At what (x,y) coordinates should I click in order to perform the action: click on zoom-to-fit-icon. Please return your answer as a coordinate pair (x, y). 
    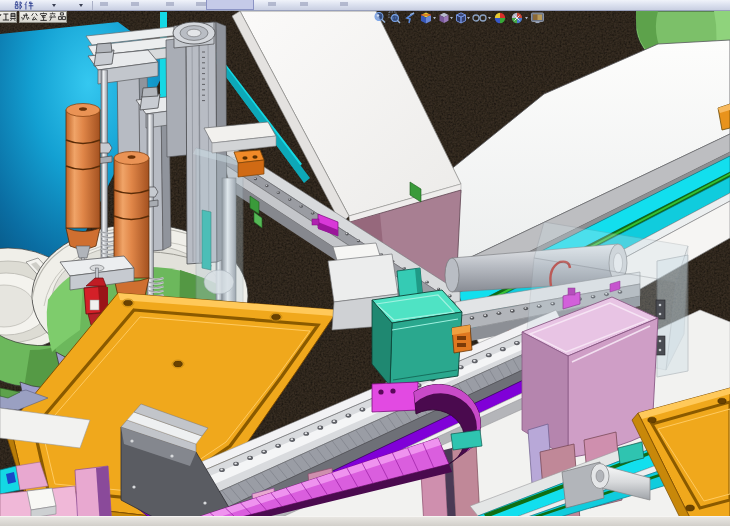
    Looking at the image, I should click on (380, 18).